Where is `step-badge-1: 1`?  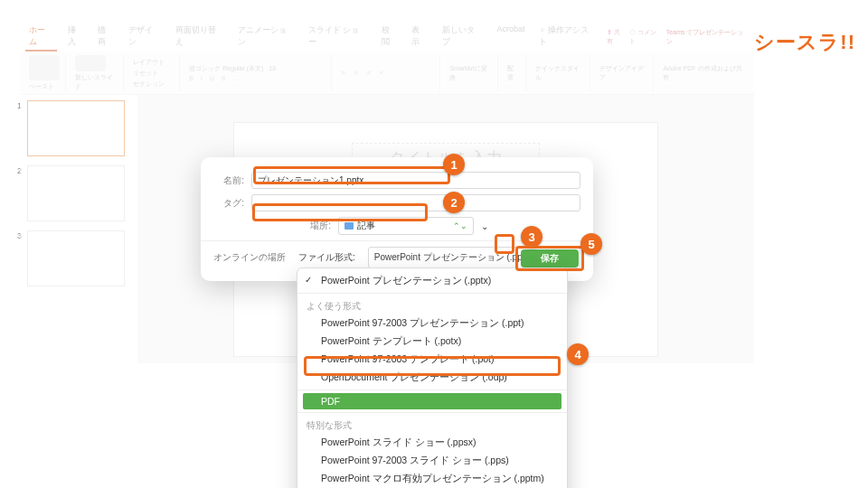 step-badge-1: 1 is located at coordinates (454, 164).